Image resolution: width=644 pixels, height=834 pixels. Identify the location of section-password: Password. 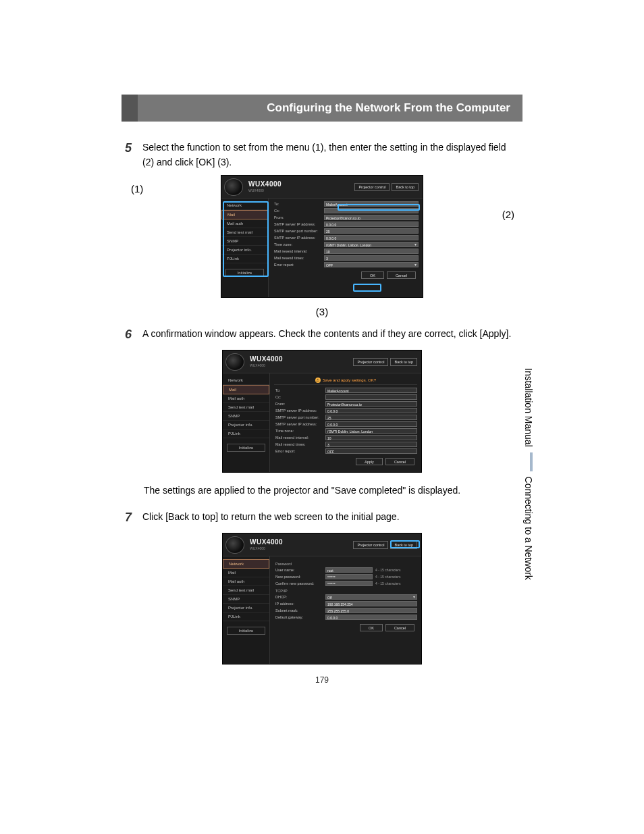
(346, 564).